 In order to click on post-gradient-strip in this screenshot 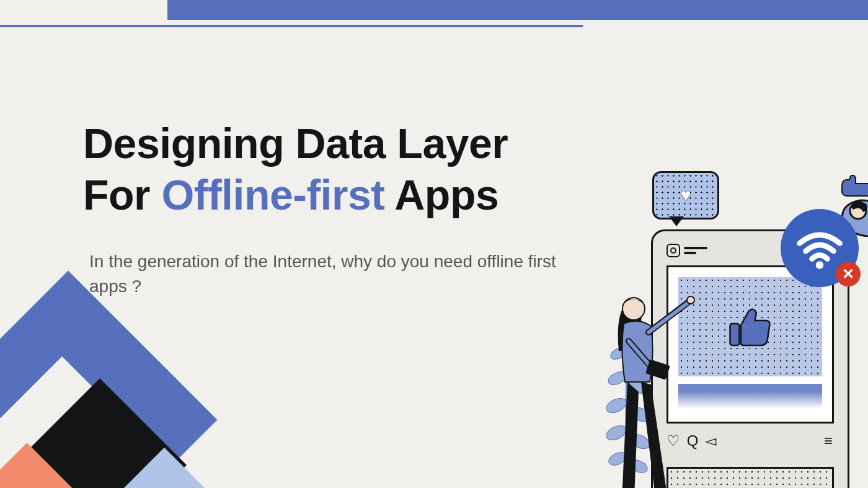, I will do `click(750, 396)`.